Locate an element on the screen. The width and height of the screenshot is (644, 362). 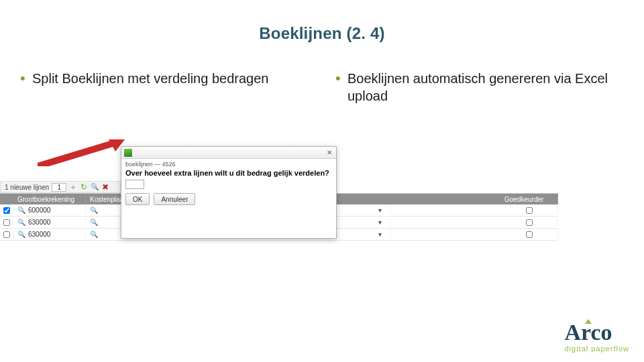
split-count-input is located at coordinates (135, 184).